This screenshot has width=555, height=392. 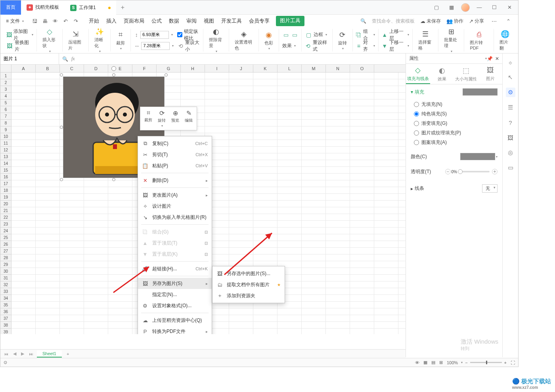 What do you see at coordinates (175, 294) in the screenshot?
I see `ctx-assign-macro: 指定宏(N)...` at bounding box center [175, 294].